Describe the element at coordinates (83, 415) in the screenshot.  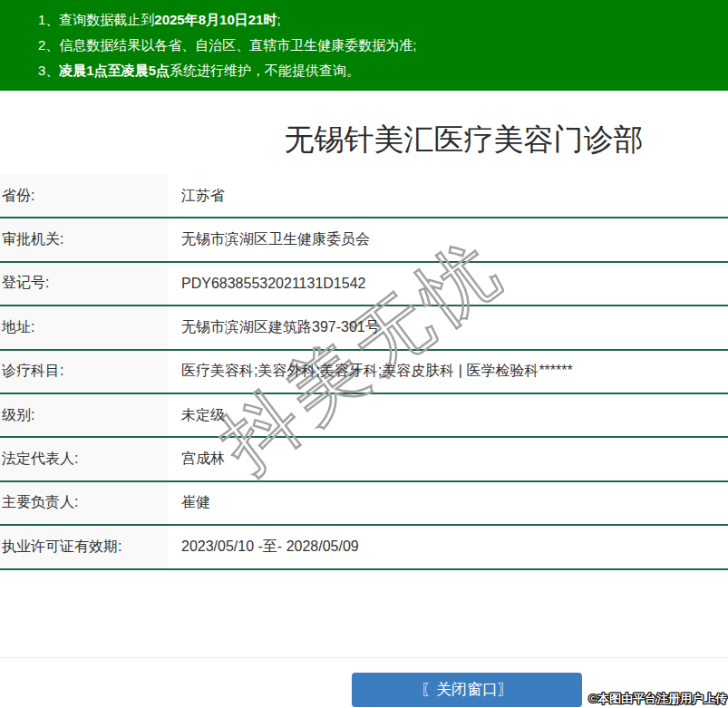
I see `row-label: 级别:` at that location.